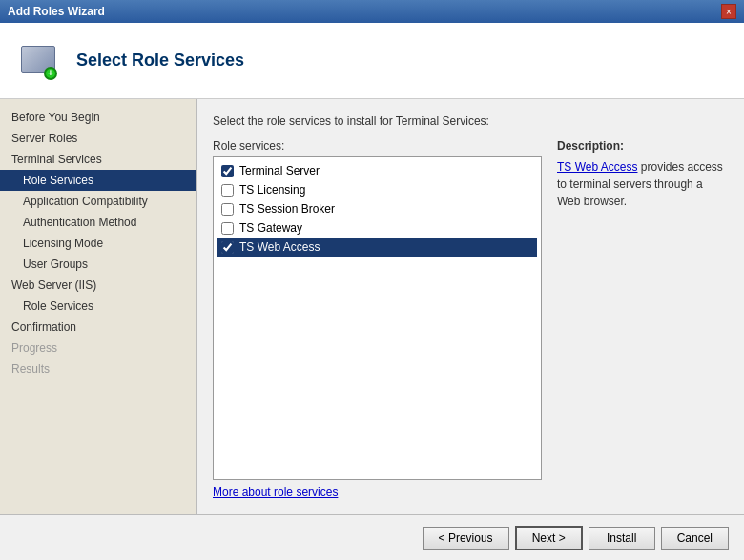 The width and height of the screenshot is (744, 560). I want to click on sidebar-item-11: Progress, so click(98, 348).